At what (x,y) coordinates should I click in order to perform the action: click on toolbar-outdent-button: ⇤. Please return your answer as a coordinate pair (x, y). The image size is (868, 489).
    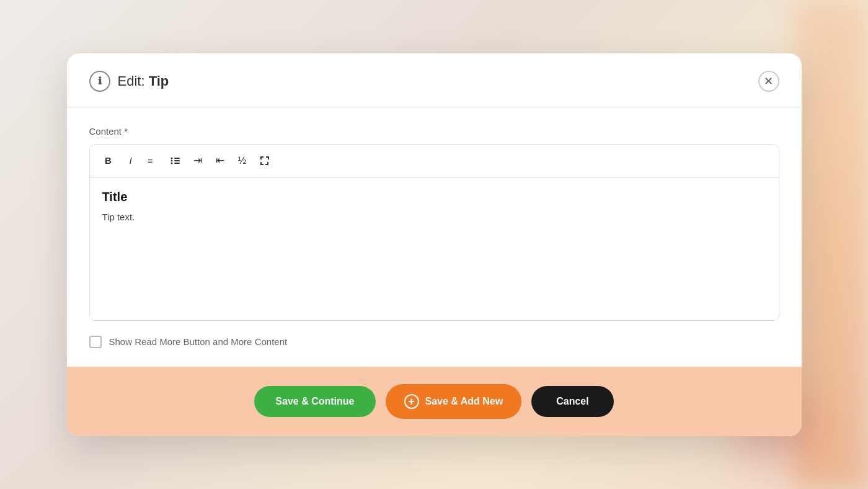
    Looking at the image, I should click on (220, 161).